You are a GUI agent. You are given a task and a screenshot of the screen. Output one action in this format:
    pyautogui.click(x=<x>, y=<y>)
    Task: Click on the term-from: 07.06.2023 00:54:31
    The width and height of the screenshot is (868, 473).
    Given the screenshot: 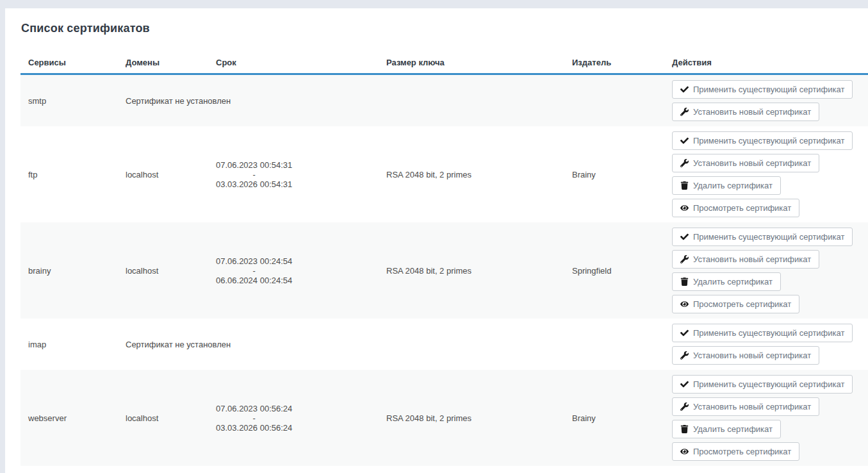 What is the action you would take?
    pyautogui.click(x=254, y=165)
    